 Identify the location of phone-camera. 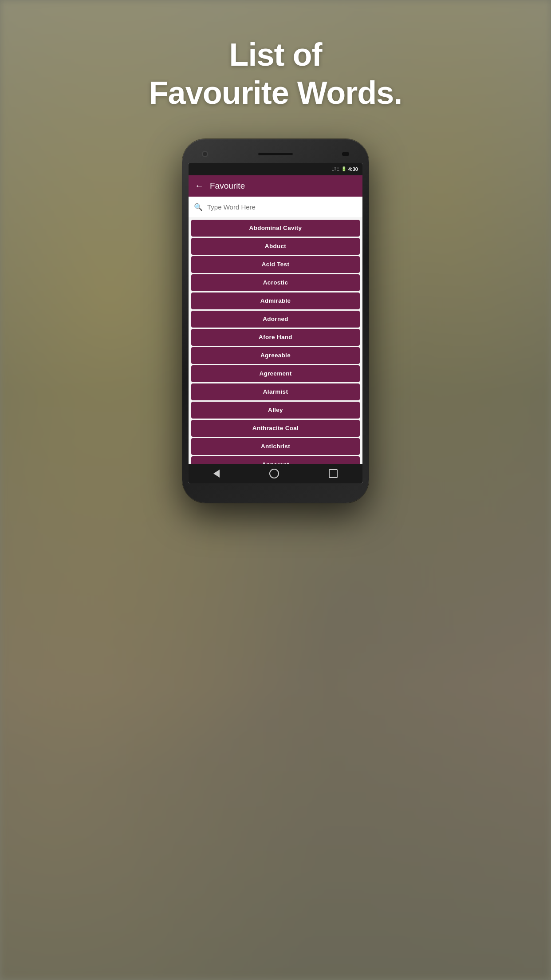
(205, 154).